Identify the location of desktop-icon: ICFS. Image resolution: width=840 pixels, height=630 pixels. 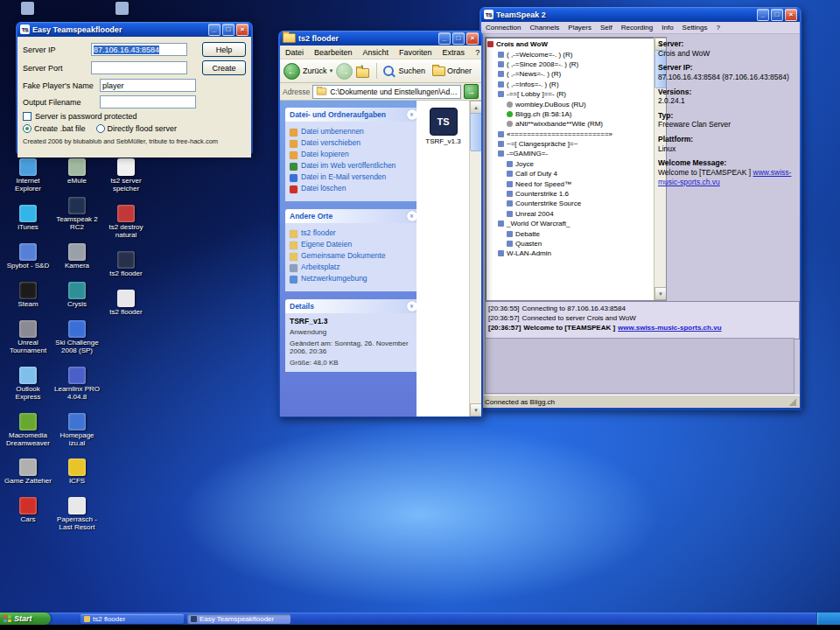
(77, 472).